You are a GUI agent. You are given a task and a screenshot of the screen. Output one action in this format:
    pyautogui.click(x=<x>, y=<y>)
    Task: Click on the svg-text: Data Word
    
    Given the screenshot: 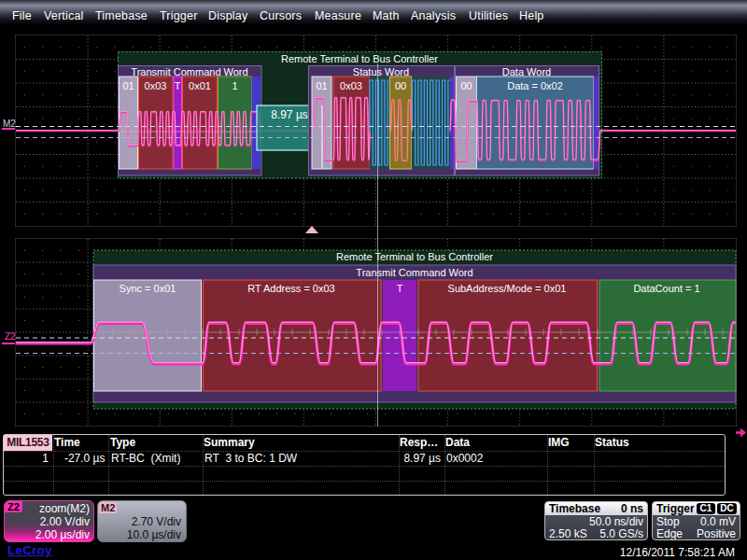 What is the action you would take?
    pyautogui.click(x=527, y=72)
    